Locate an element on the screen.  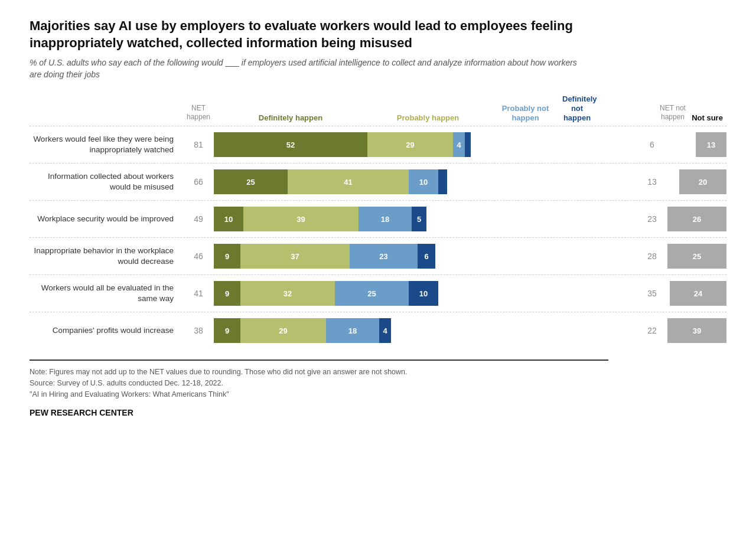
chart-title: Majorities say AI use by employers to ev… is located at coordinates (310, 34).